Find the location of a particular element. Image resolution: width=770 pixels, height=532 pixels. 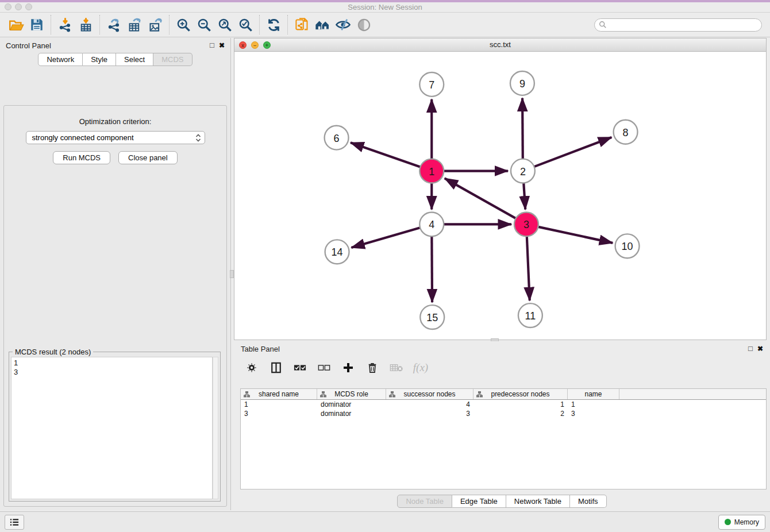

clone-network-button is located at coordinates (302, 25).